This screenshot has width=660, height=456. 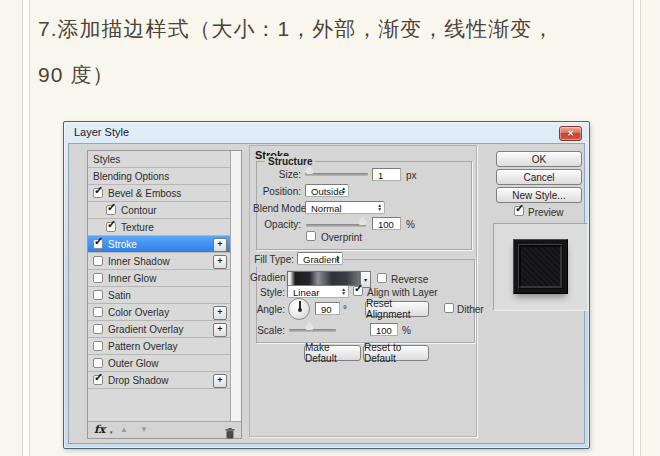 What do you see at coordinates (312, 330) in the screenshot?
I see `scale-slider` at bounding box center [312, 330].